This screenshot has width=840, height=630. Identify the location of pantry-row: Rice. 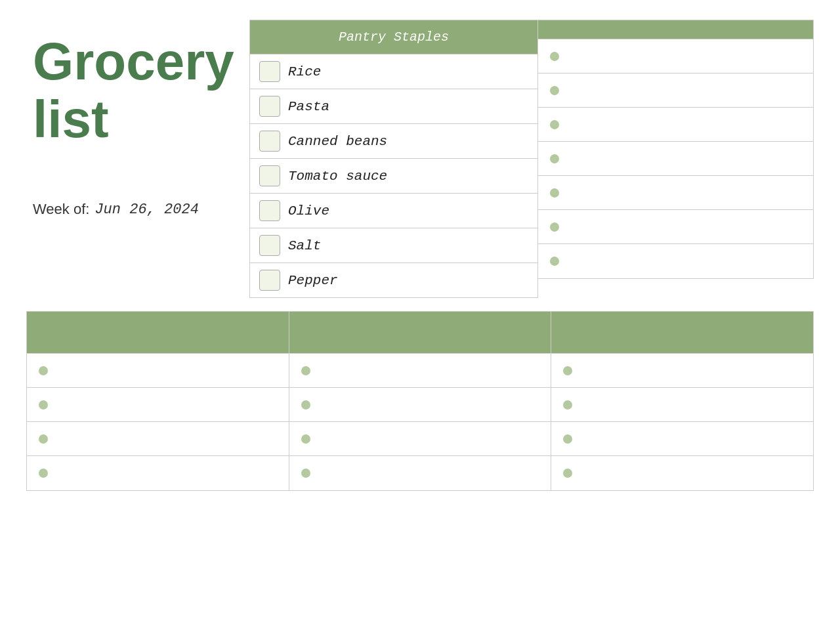
(394, 72).